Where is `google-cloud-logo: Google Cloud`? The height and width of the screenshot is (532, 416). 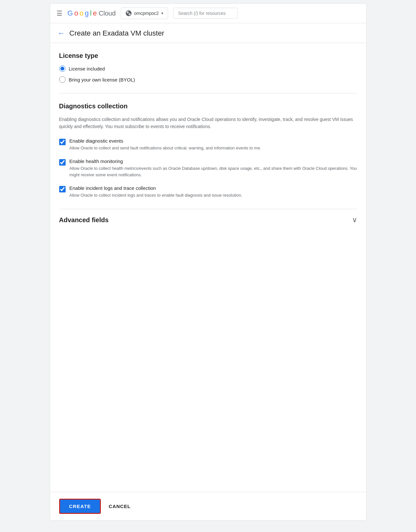 google-cloud-logo: Google Cloud is located at coordinates (92, 13).